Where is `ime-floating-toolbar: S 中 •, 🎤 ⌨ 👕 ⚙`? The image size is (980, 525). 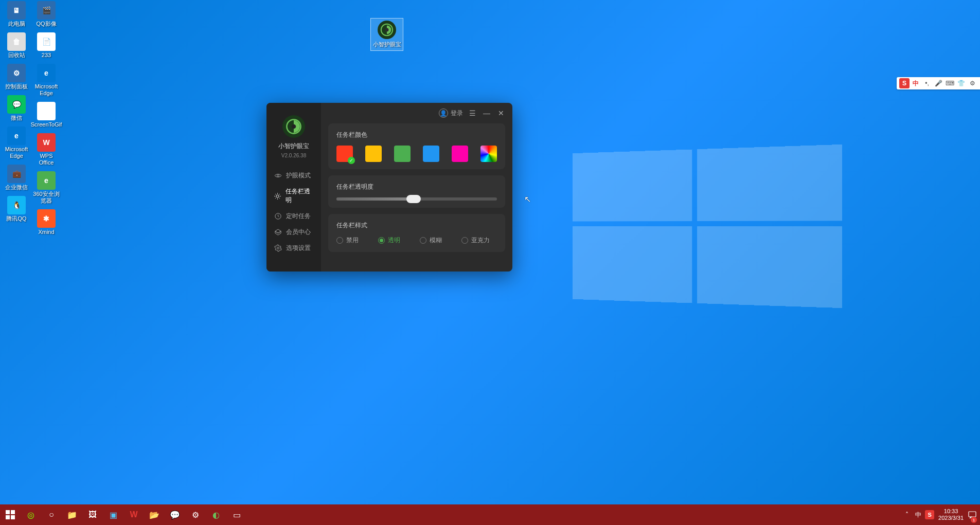 ime-floating-toolbar: S 中 •, 🎤 ⌨ 👕 ⚙ is located at coordinates (938, 83).